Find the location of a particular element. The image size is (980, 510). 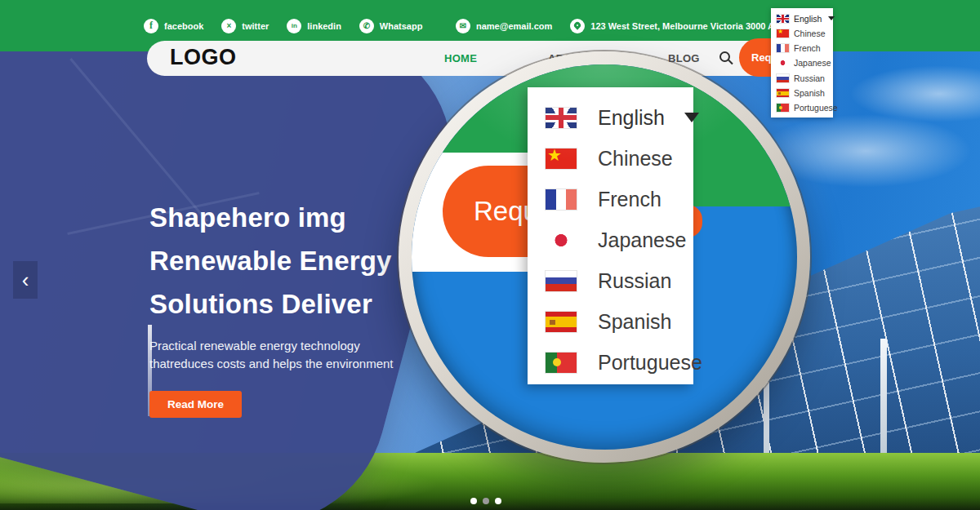

language-option-chinese: Chinese is located at coordinates (805, 33).